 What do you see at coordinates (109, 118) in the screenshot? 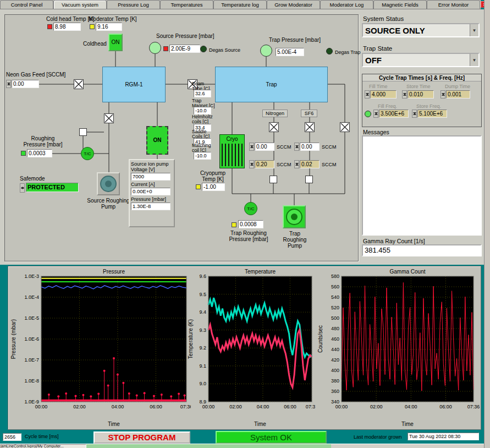
I see `source-roughing-valve` at bounding box center [109, 118].